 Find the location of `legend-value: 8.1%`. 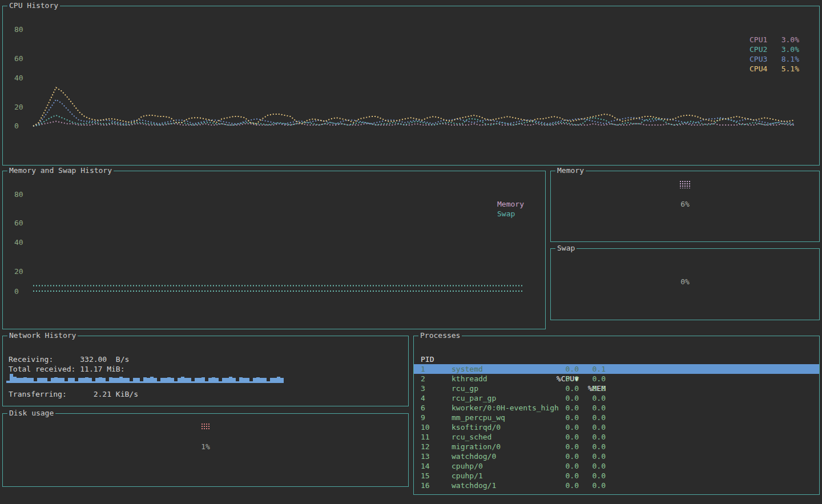

legend-value: 8.1% is located at coordinates (787, 59).